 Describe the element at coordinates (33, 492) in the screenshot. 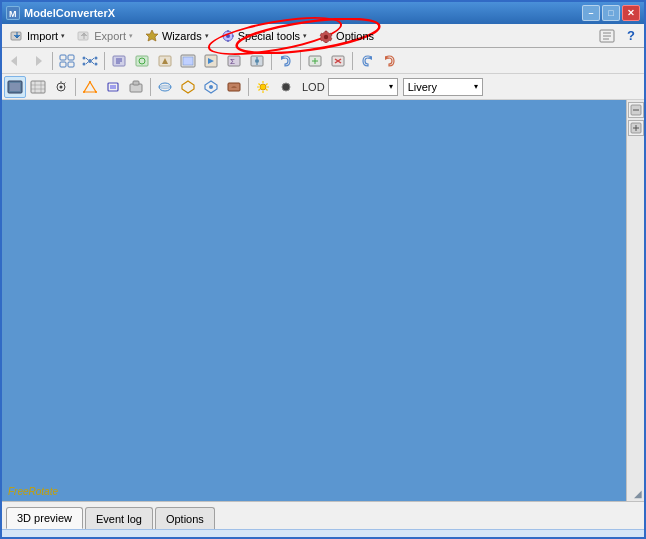

I see `freerotate-label: FreeRotate` at that location.